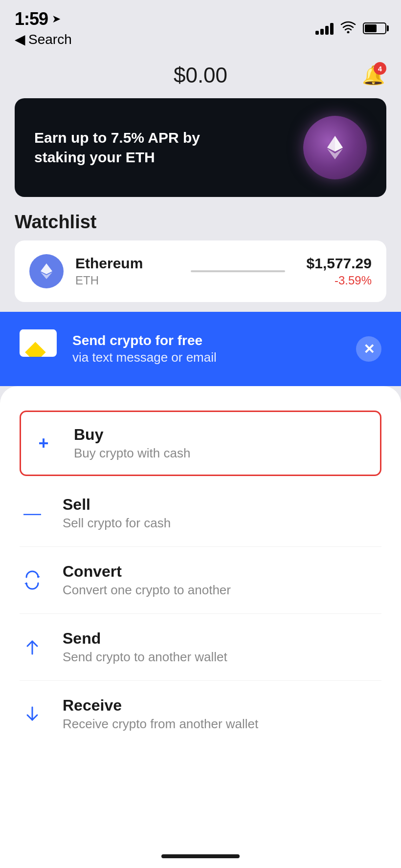  I want to click on sell-title: Sell, so click(222, 504).